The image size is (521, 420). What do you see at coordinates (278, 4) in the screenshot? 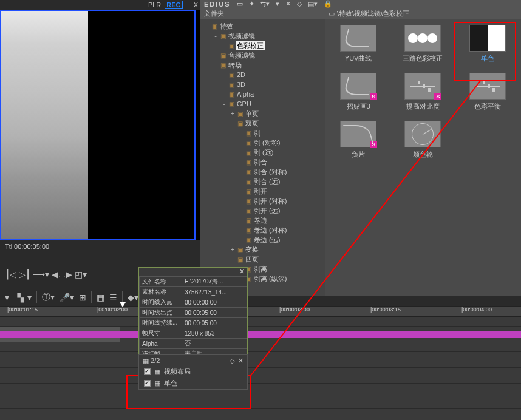
I see `tool-icon: ▾` at bounding box center [278, 4].